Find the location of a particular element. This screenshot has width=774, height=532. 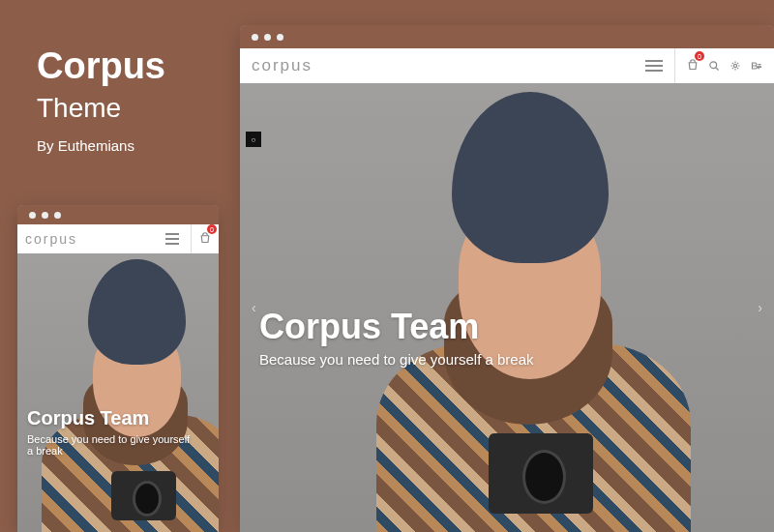

loader-indicator: ○ is located at coordinates (253, 139).